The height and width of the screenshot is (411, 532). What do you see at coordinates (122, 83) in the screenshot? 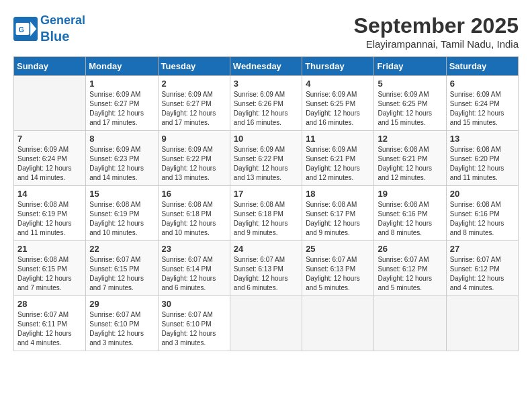
I see `day-number: 1` at bounding box center [122, 83].